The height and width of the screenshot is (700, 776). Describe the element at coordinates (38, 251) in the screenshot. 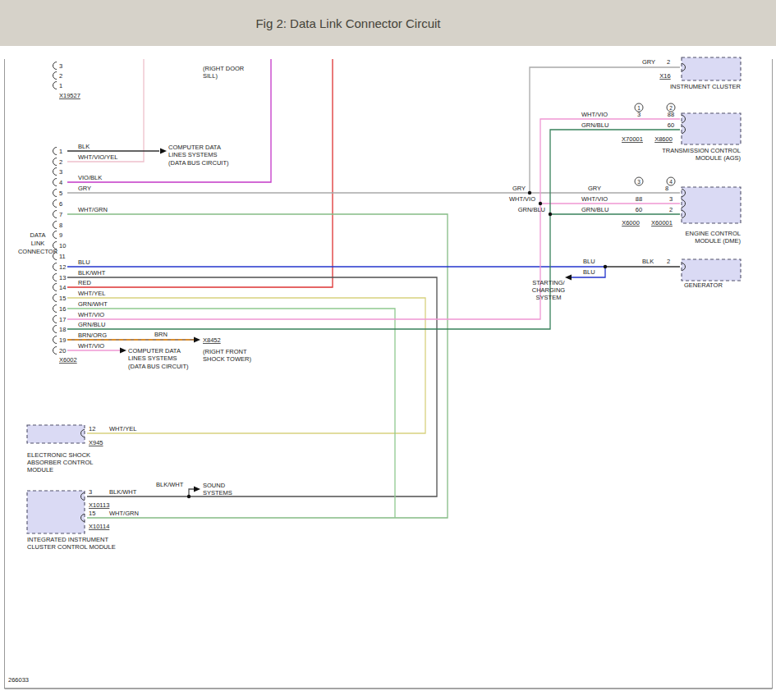

I see `dlc-name-line3: CONNECTOR` at that location.